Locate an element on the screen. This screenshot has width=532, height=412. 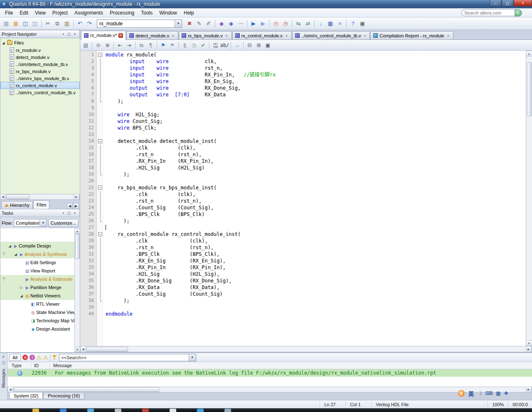
menu-project: Project is located at coordinates (60, 13).